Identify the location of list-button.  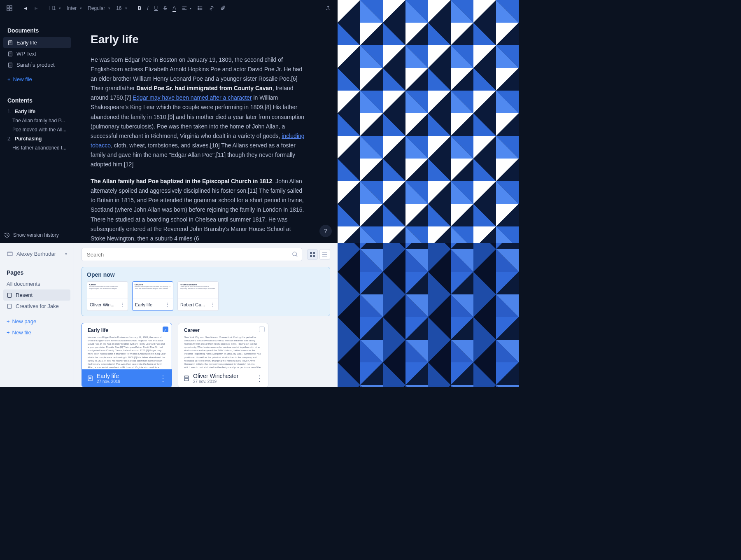
(200, 8).